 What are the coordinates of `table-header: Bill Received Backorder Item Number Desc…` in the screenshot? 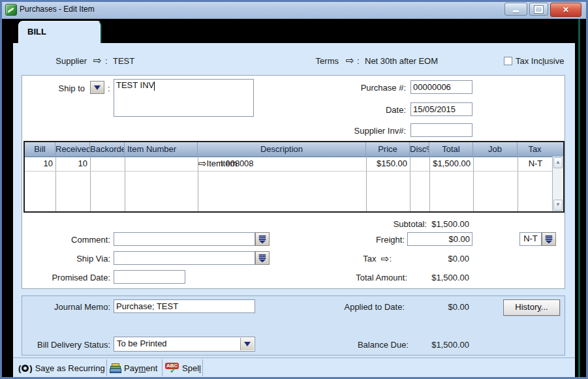 It's located at (294, 150).